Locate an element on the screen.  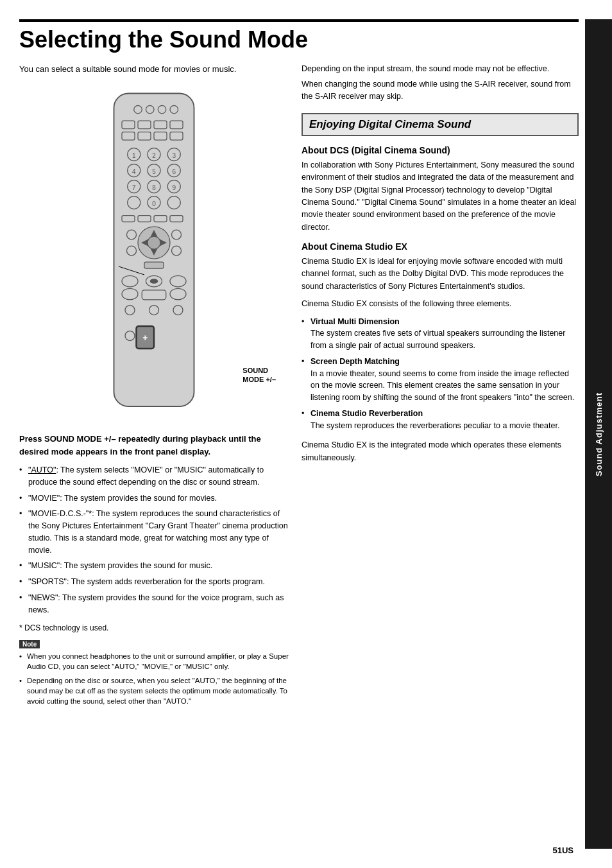
svg-text: 3 is located at coordinates (174, 155).